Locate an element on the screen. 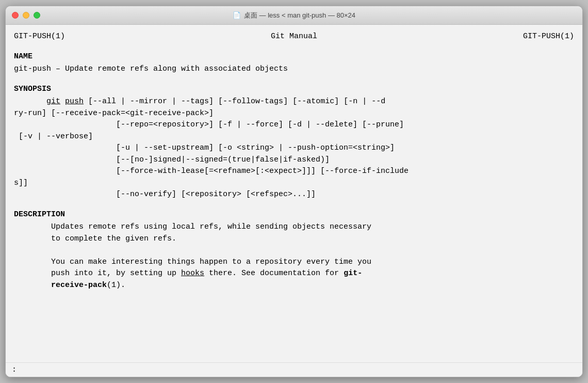  header-right: GIT-PUSH(1) is located at coordinates (549, 37).